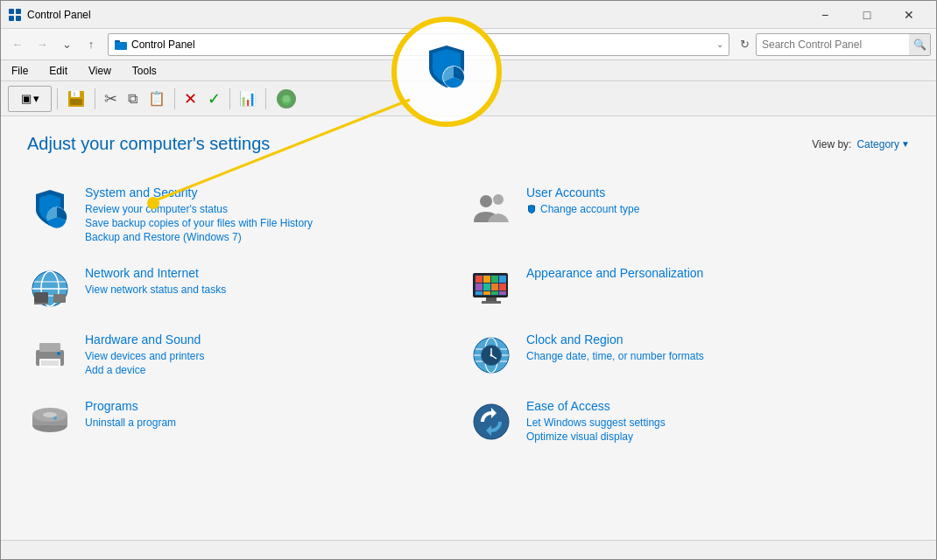 Image resolution: width=937 pixels, height=560 pixels. What do you see at coordinates (50, 208) in the screenshot?
I see `system-security-icon` at bounding box center [50, 208].